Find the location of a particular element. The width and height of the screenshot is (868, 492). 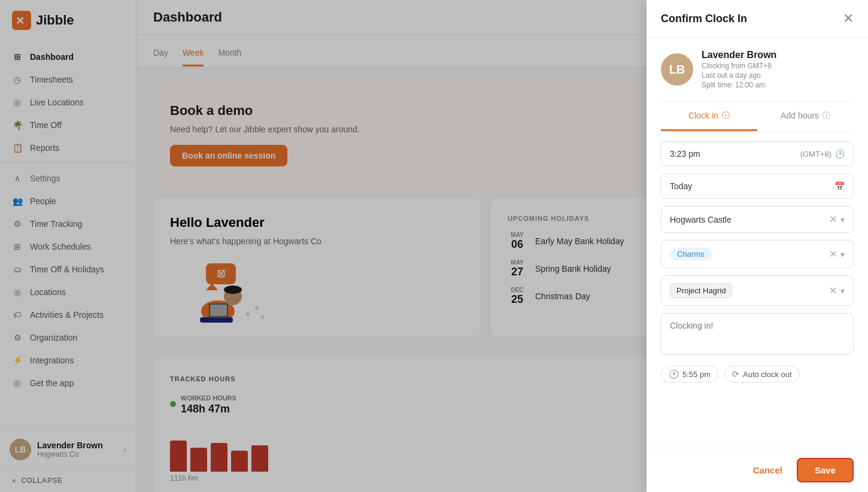

modal-title: Confirm Clock In is located at coordinates (704, 19).